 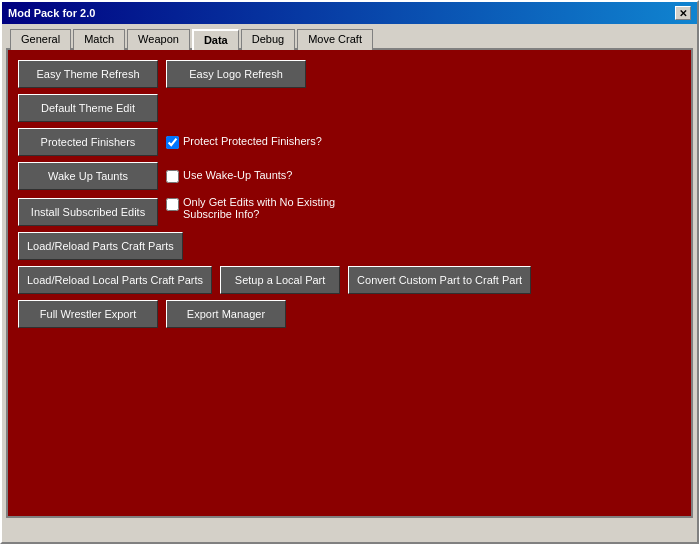 What do you see at coordinates (88, 74) in the screenshot?
I see `easy-theme-refresh-button: Easy Theme Refresh` at bounding box center [88, 74].